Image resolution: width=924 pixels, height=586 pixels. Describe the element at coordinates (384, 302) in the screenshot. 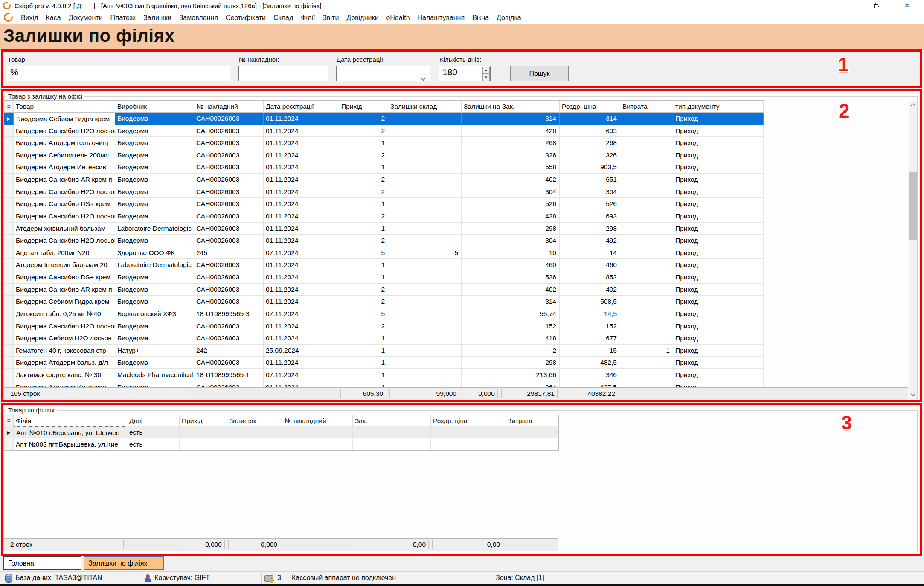

I see `table-row: Биодерма Себиом Гидра кремБиодермаСАН000…` at that location.